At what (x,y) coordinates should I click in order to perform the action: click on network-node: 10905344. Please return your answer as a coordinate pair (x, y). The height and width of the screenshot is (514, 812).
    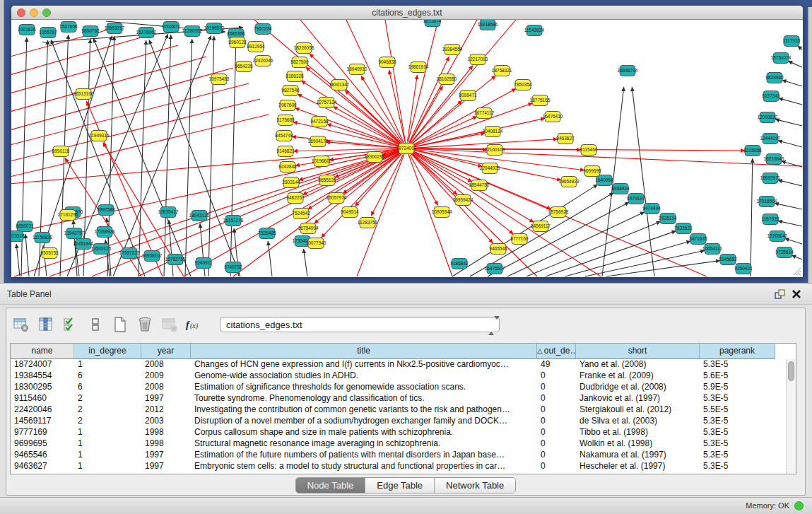
    Looking at the image, I should click on (442, 212).